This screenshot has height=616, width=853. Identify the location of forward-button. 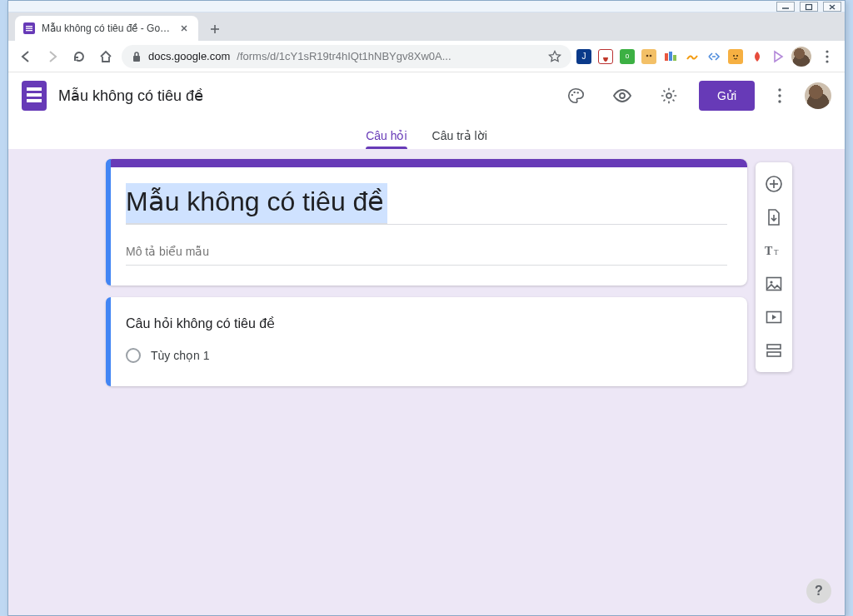
(52, 57).